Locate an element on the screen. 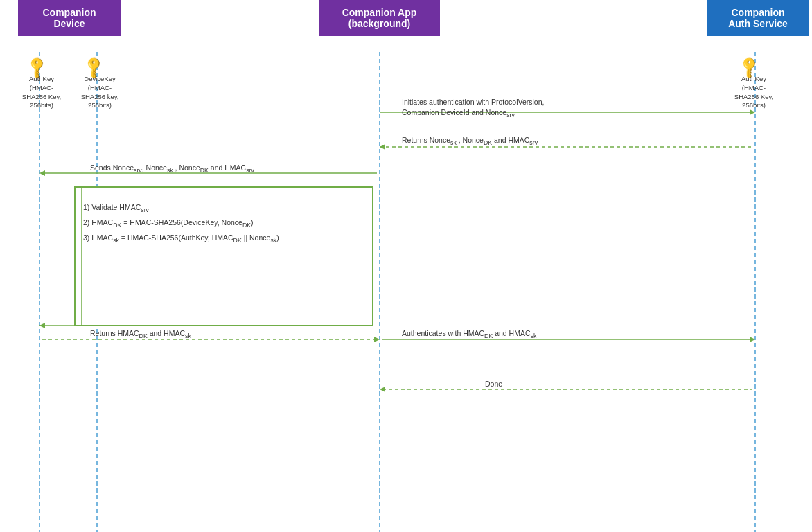 This screenshot has height=532, width=812. msg6-label: Done is located at coordinates (493, 384).